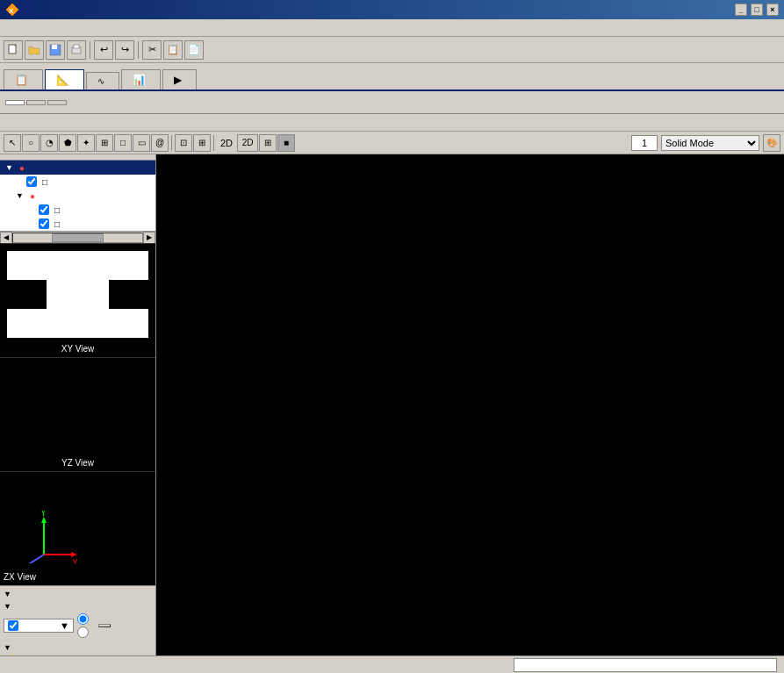 The image size is (784, 673). Describe the element at coordinates (152, 50) in the screenshot. I see `cut-button: ✂` at that location.